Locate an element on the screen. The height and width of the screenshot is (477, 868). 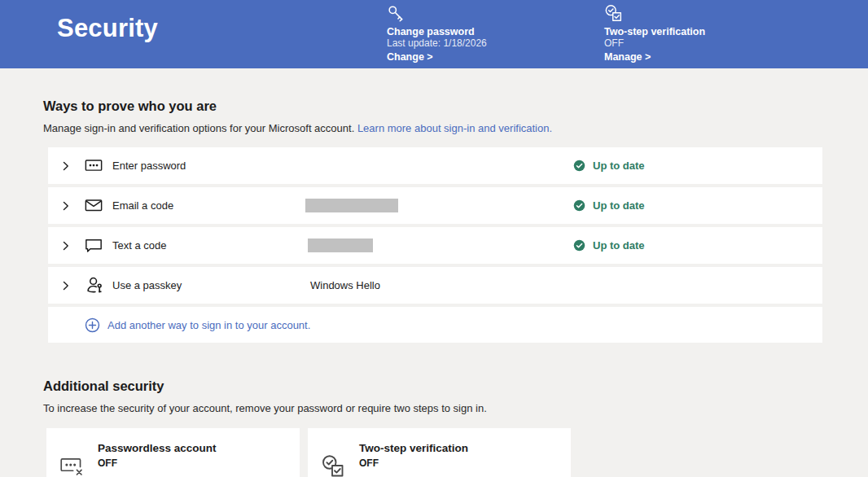
two-step-title: Two-step verification is located at coordinates (655, 32).